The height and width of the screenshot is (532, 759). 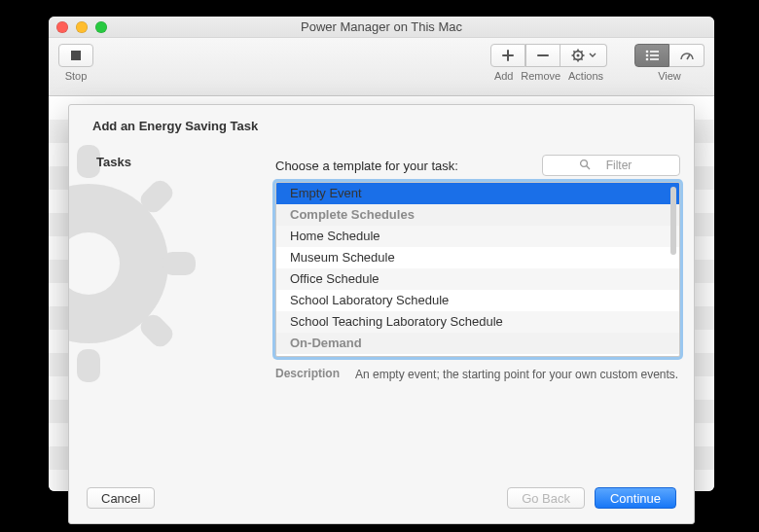 I want to click on close-window-button, so click(x=62, y=27).